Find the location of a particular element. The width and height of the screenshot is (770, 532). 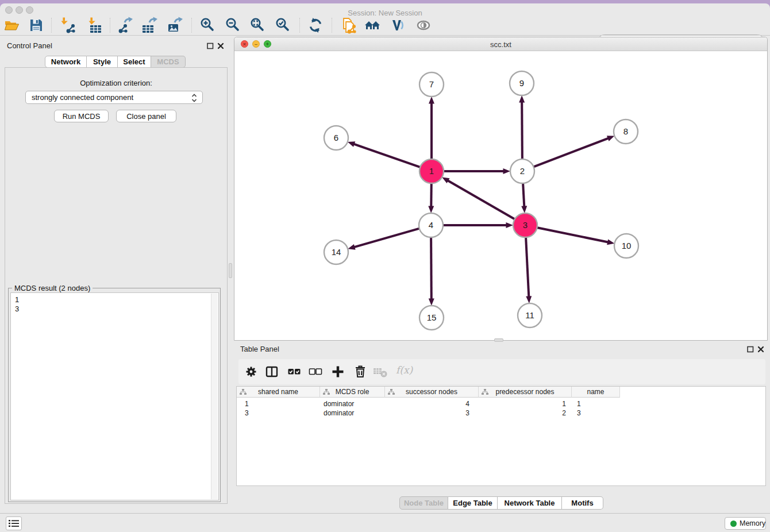

node-3: 3 is located at coordinates (525, 225).